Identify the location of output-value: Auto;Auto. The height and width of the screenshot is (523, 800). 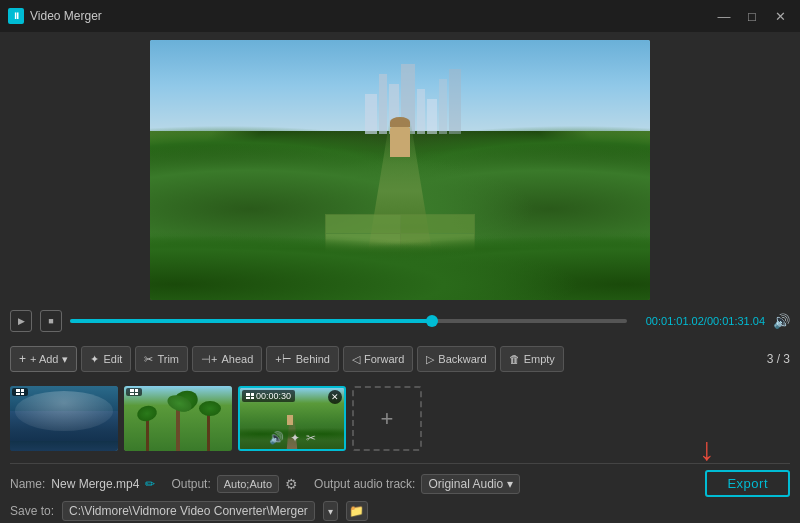
(248, 484).